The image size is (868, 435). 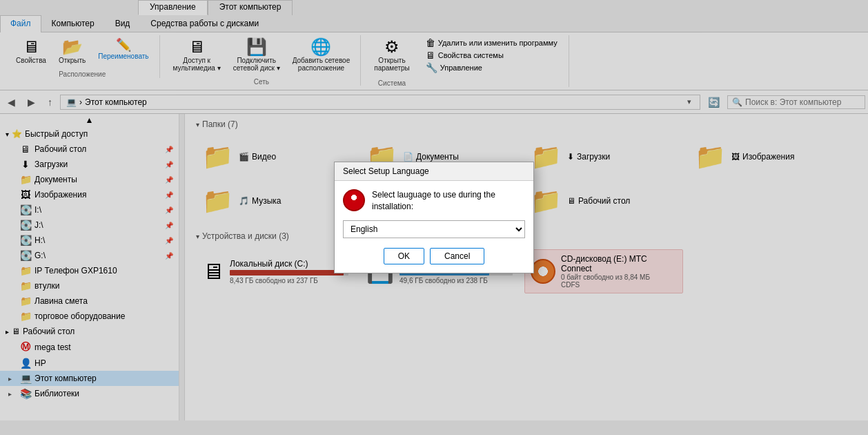 What do you see at coordinates (404, 256) in the screenshot?
I see `dialog-ok-button: OK` at bounding box center [404, 256].